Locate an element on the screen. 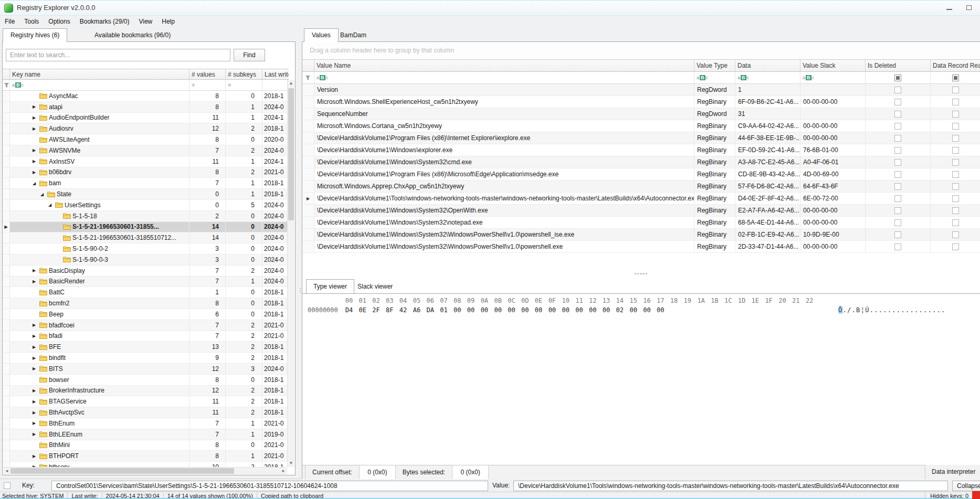  tree-row: ▶BasicDisplay722024-0 is located at coordinates (146, 271).